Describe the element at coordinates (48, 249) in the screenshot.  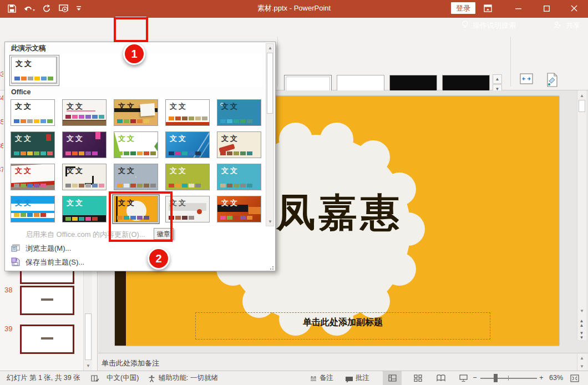
I see `menu-item-label: 浏览主题(M)...` at that location.